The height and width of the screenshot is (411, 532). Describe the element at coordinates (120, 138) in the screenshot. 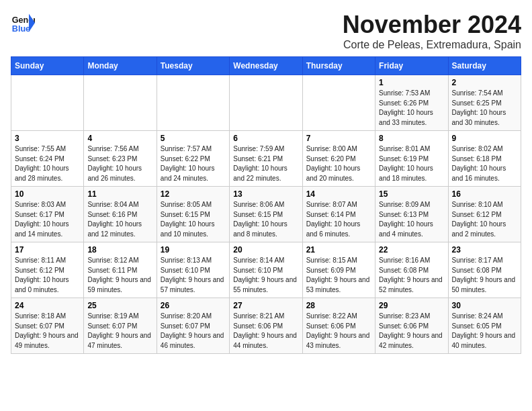

I see `day-number: 4` at that location.